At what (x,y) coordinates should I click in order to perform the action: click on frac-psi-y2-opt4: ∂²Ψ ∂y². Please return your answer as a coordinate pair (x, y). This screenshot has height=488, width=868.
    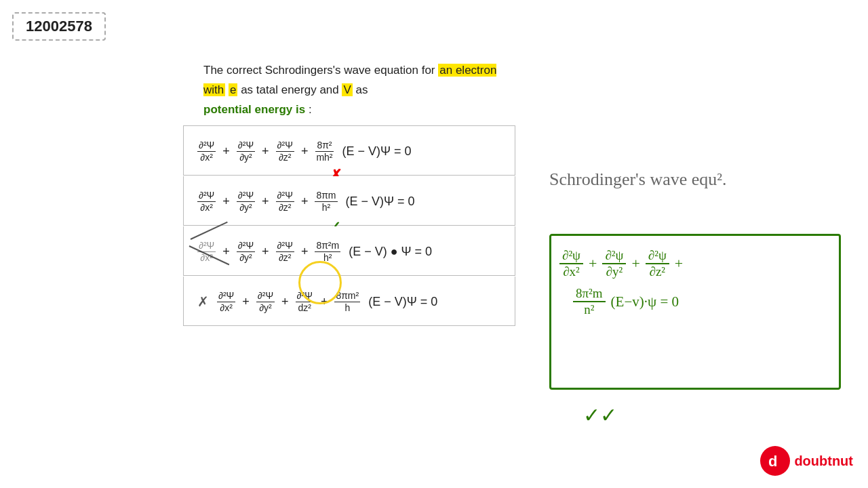
    Looking at the image, I should click on (266, 302).